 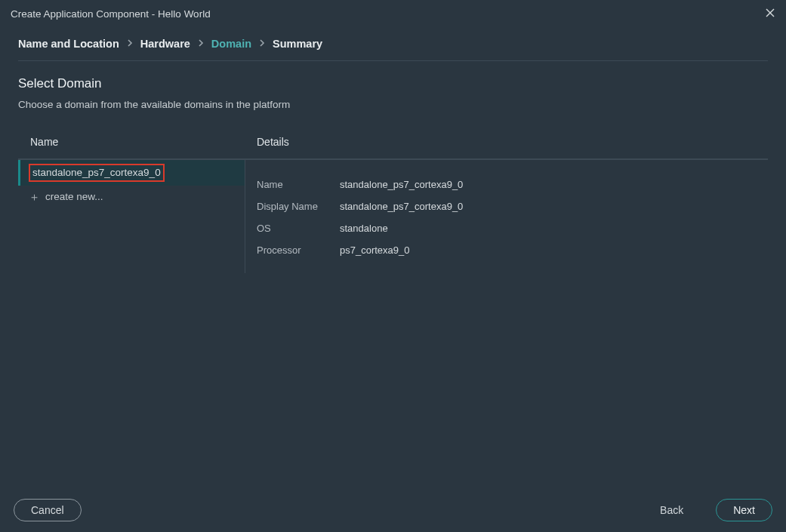 I want to click on details-panel: Name standalone_ps7_cortexa9_0 Display N…, so click(x=506, y=217).